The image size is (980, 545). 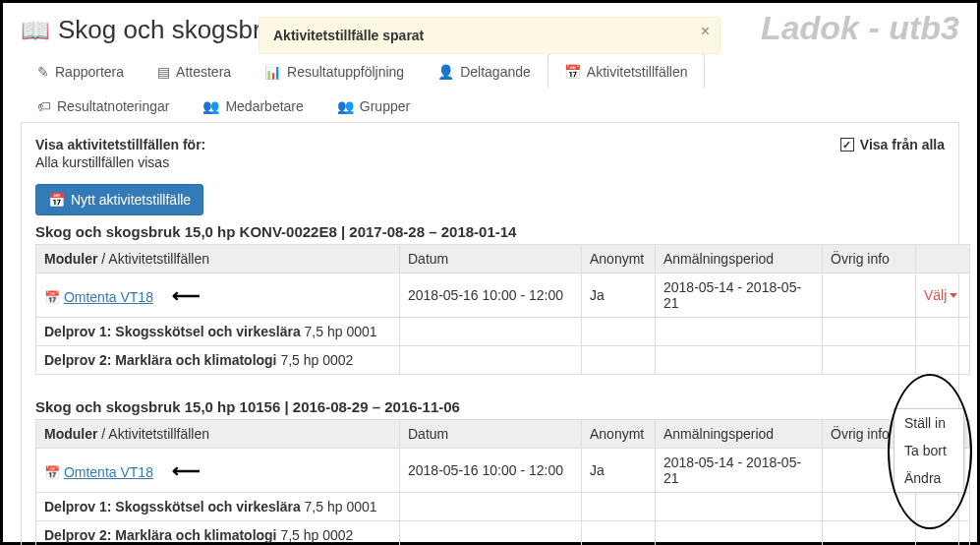 I want to click on tabs: ✎Rapportera ▤Attestera 📊Resultatuppföljn…, so click(x=490, y=89).